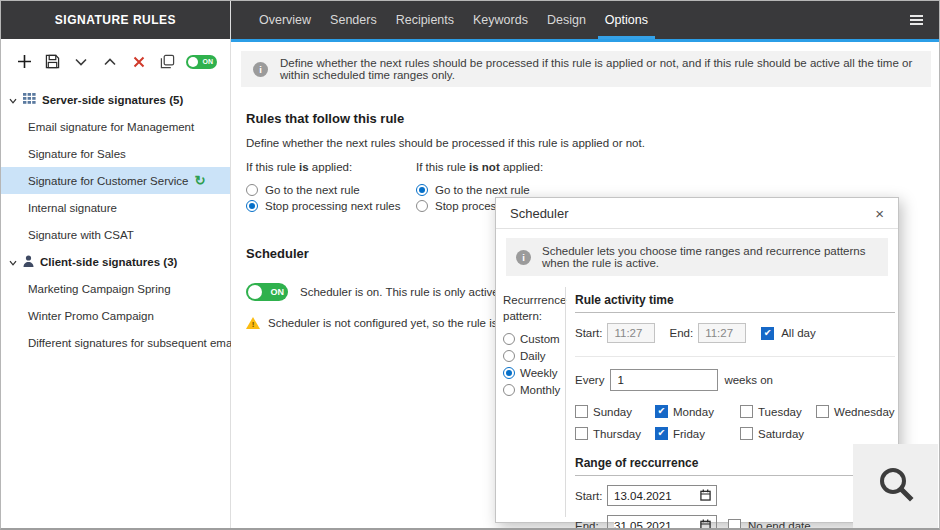 The image size is (940, 530). I want to click on tree-group-label: Server-side signatures (5), so click(112, 100).